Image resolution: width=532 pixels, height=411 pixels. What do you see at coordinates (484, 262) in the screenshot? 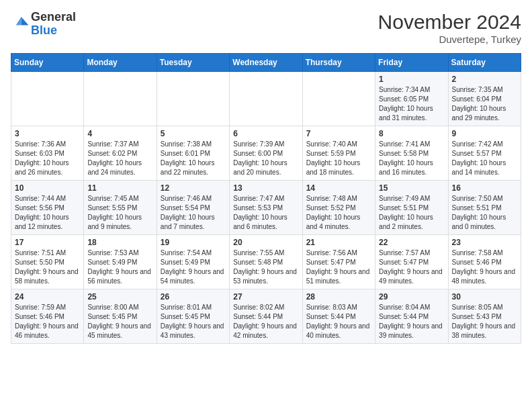
I see `calendar-cell: 23Sunrise: 7:58 AM Sunset: 5:46 PM Dayli…` at bounding box center [484, 262].